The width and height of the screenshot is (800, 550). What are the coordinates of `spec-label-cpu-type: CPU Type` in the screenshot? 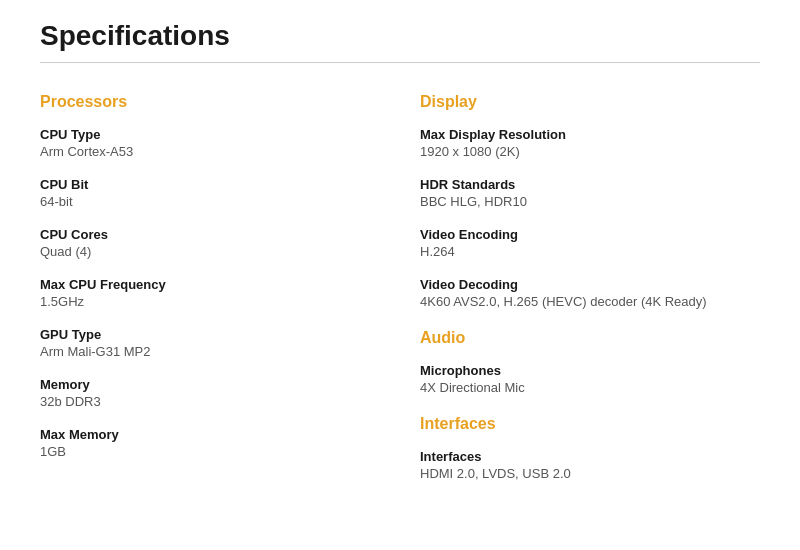 It's located at (210, 134).